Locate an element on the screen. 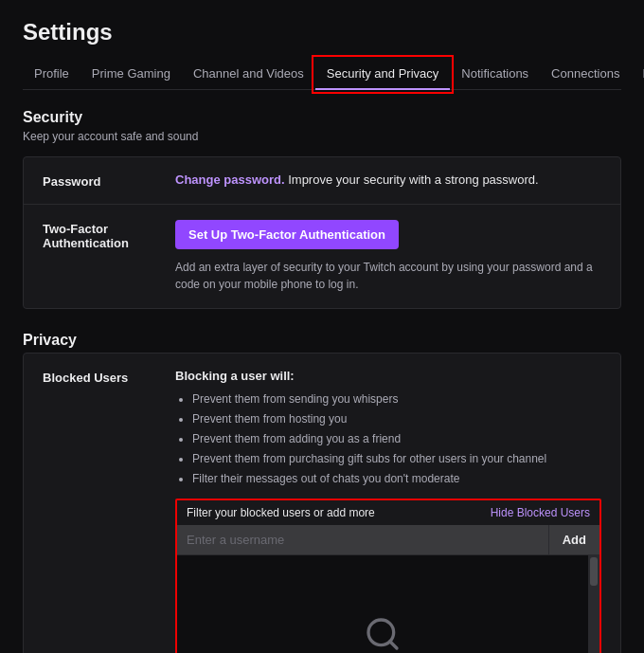  list-item: Prevent them from sending you whispers is located at coordinates (397, 399).